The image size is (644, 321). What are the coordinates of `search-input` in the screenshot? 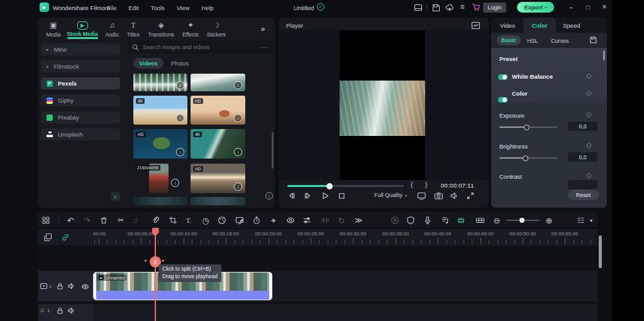 It's located at (200, 47).